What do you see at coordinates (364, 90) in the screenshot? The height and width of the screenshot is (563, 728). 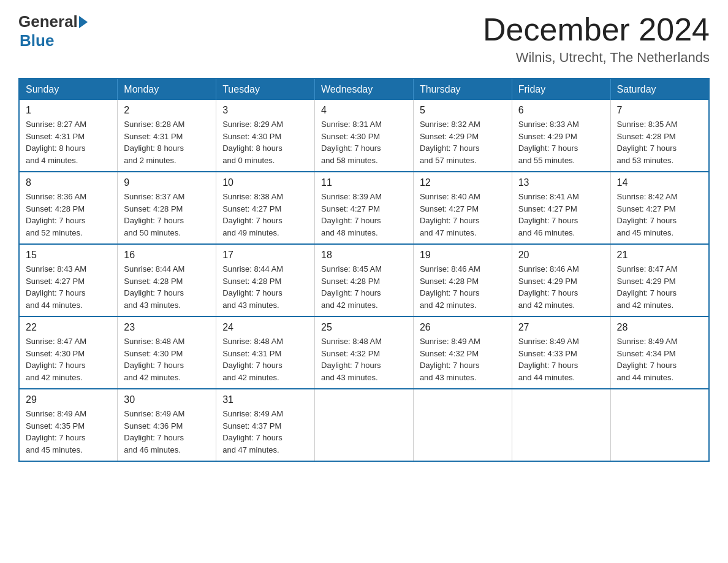 I see `column-header-wednesday: Wednesday` at bounding box center [364, 90].